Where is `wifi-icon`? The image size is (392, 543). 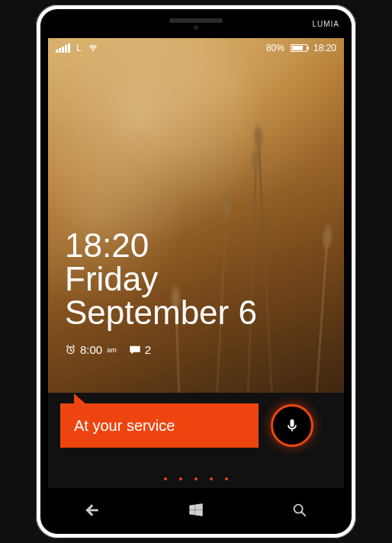
wifi-icon is located at coordinates (93, 48).